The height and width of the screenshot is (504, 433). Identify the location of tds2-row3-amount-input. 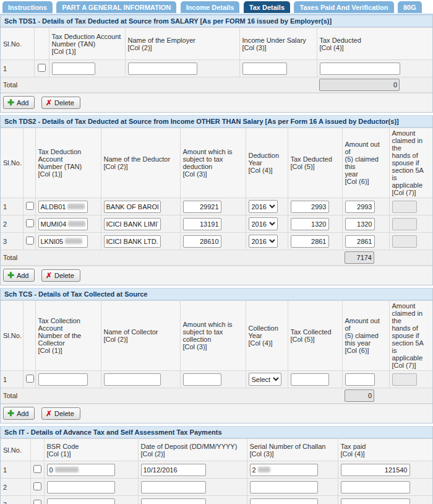
(202, 241).